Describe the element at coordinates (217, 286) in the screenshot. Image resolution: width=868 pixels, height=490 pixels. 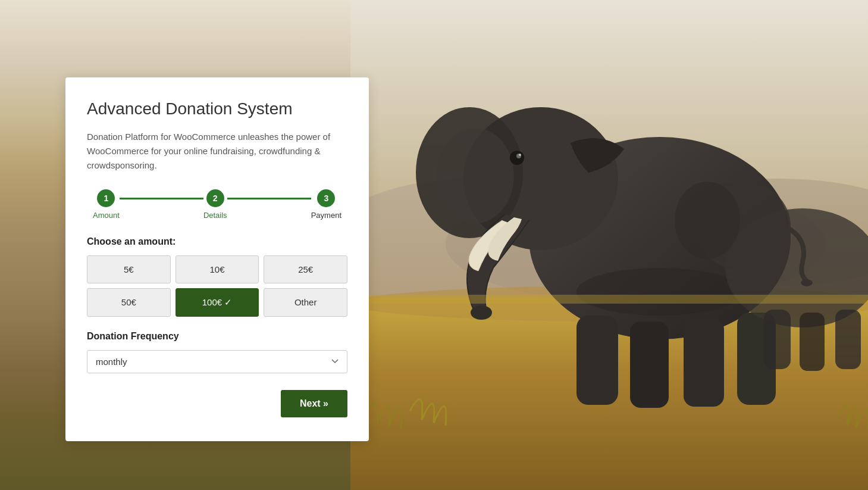
I see `amount-grid: 5€ 10€ 25€ 50€ 100€ ✓ Other` at that location.